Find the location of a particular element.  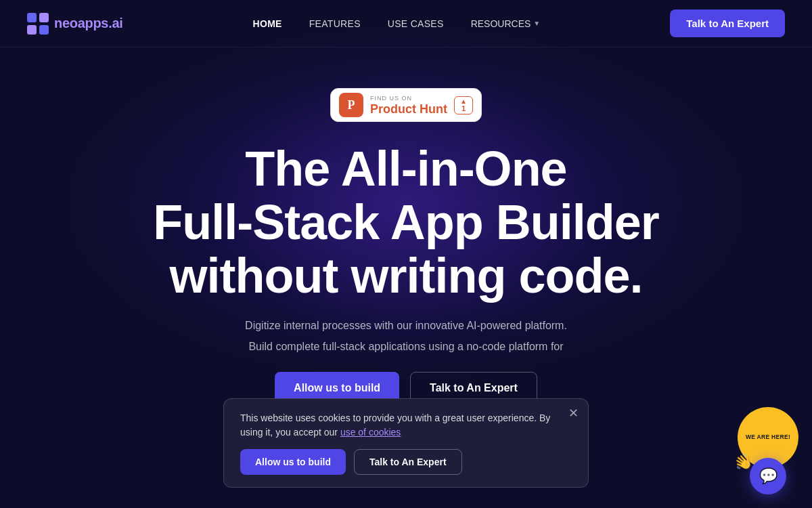

upvote-arrow-icon: ▲ is located at coordinates (464, 102).